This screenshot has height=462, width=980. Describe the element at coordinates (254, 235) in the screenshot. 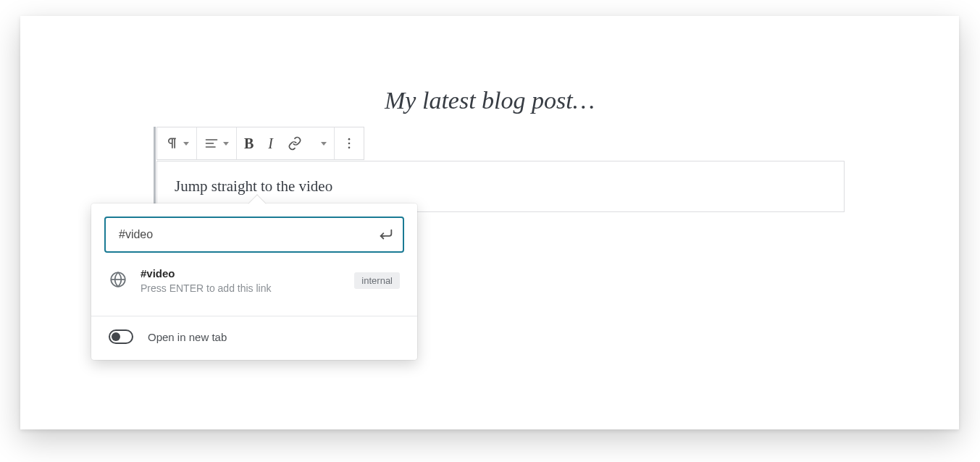

I see `link-url-field-wrap` at that location.